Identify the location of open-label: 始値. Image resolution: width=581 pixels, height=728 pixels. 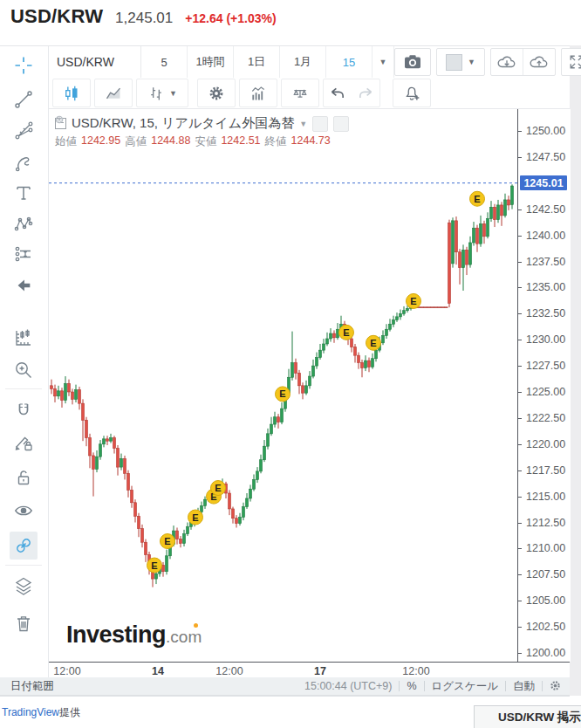
(66, 141).